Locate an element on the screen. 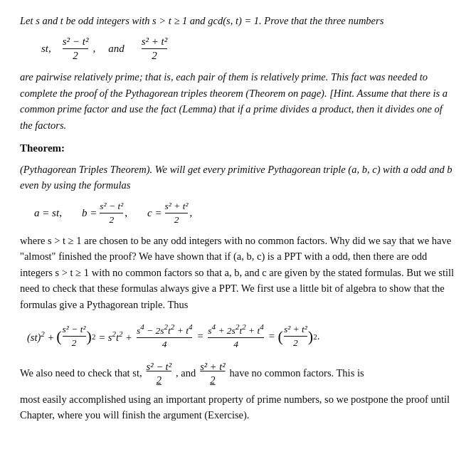  last-check-prefix: We also need to check that st, is located at coordinates (81, 373).